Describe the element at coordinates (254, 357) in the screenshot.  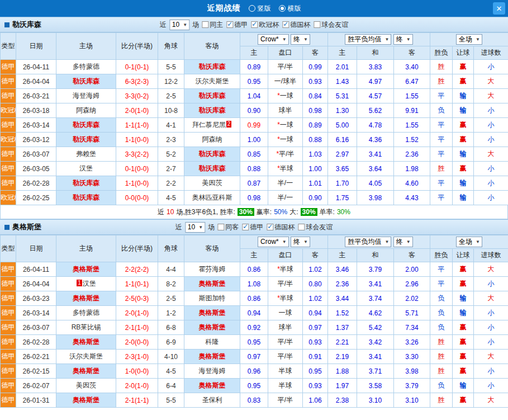
I see `asian-home-odds: 0.97` at that location.